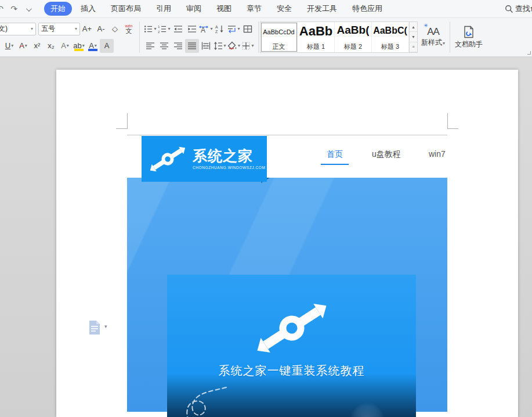  I want to click on justify-icon, so click(192, 46).